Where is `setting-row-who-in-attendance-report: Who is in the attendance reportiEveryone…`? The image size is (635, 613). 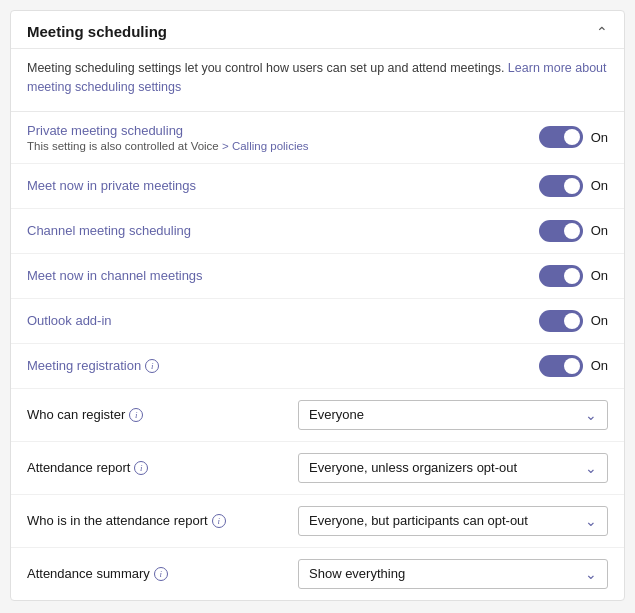
setting-row-who-in-attendance-report: Who is in the attendance reportiEveryone… is located at coordinates (318, 522).